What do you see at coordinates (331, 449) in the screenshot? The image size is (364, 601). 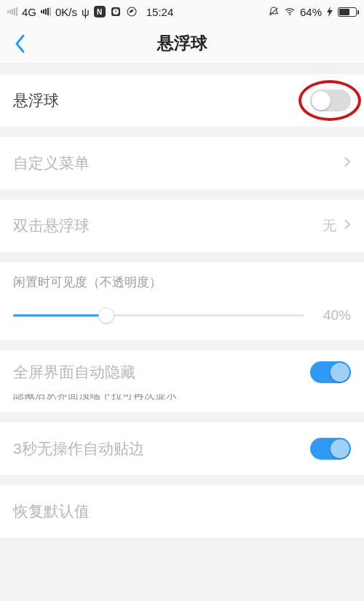 I see `auto-edge-toggle` at bounding box center [331, 449].